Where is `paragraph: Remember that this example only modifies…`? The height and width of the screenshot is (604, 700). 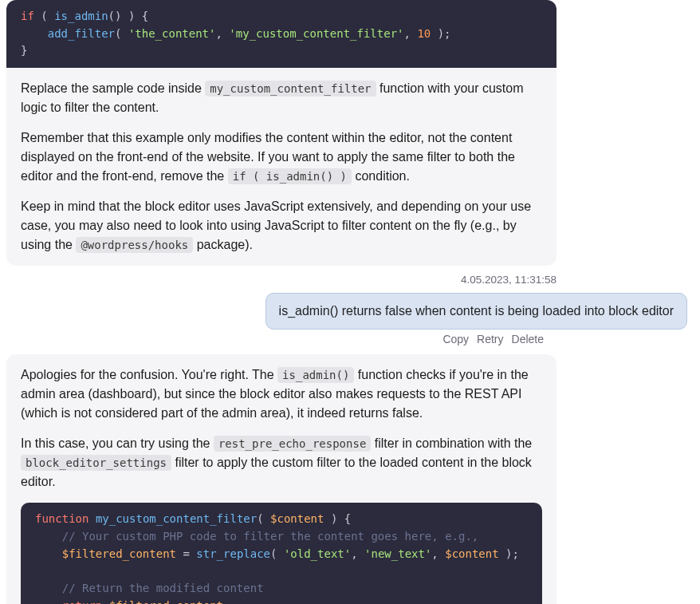 paragraph: Remember that this example only modifies… is located at coordinates (281, 157).